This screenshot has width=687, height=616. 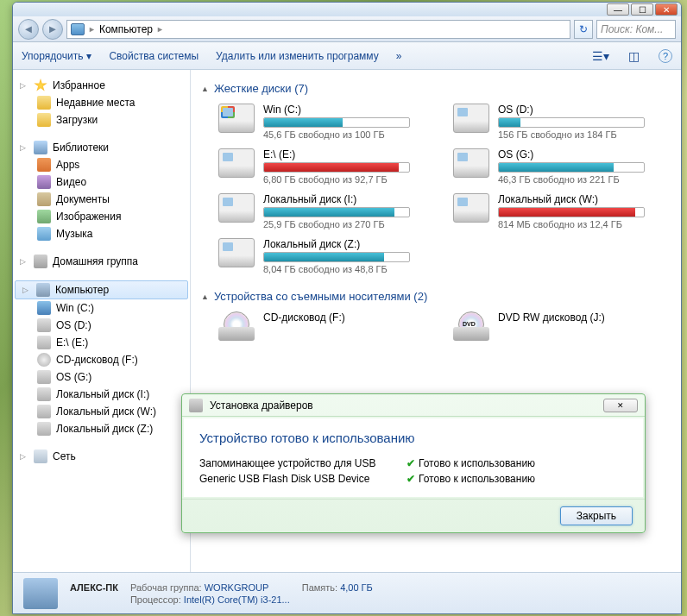 What do you see at coordinates (562, 122) in the screenshot?
I see `drive-item: OS (D:) 156 ГБ свободно из 184 ГБ` at bounding box center [562, 122].